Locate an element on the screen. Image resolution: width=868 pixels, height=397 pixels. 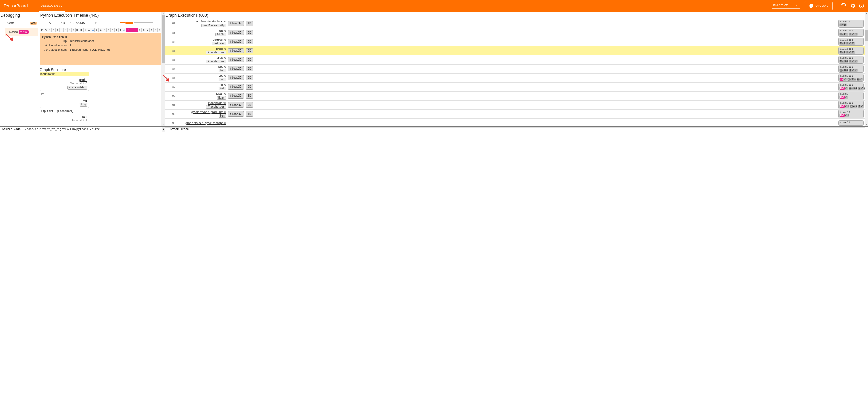
tensor-name: Mean:0 is located at coordinates (203, 94).